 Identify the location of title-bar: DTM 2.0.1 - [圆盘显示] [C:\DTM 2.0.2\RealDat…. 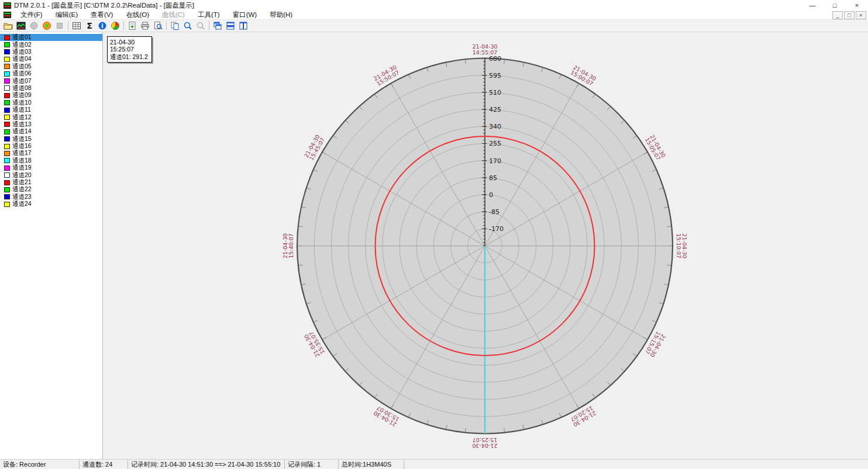
(434, 5).